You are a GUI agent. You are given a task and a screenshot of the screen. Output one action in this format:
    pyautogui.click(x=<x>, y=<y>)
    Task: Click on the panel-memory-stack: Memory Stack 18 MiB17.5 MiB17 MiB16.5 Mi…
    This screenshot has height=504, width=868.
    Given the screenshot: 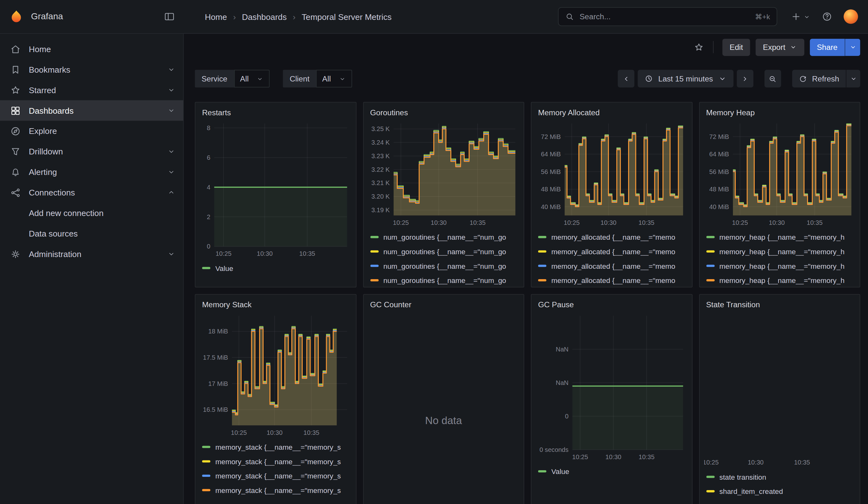 What is the action you would take?
    pyautogui.click(x=276, y=399)
    